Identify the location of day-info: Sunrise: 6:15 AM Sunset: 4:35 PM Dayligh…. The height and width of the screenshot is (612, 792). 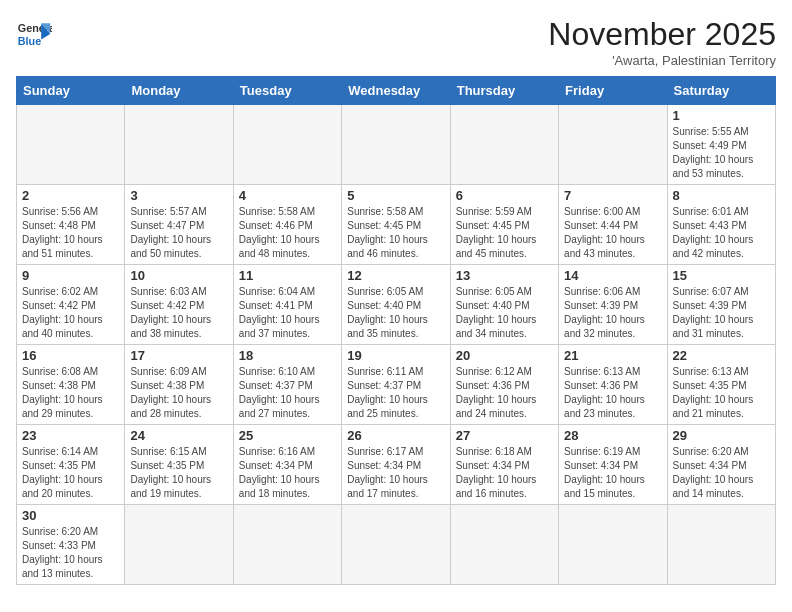
(178, 473).